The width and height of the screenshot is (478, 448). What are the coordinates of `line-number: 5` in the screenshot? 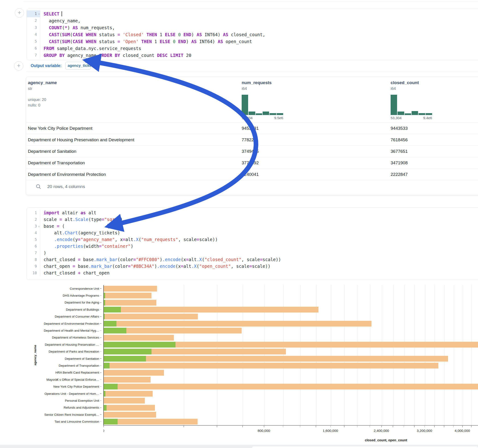 It's located at (34, 240).